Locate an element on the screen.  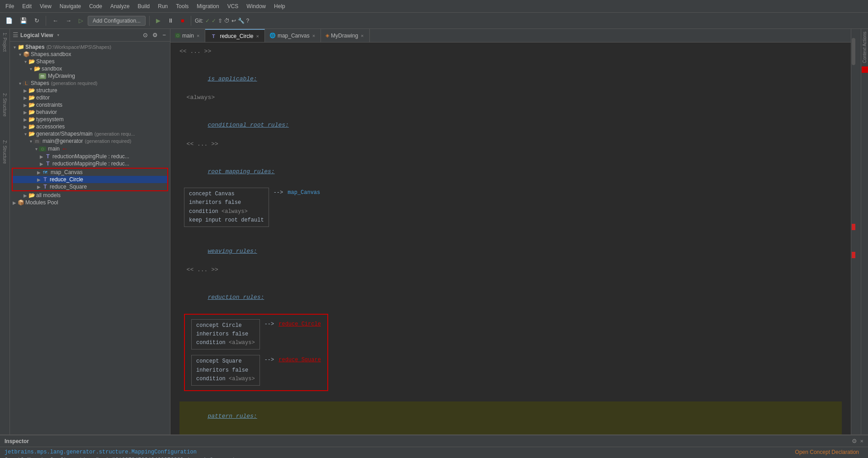
root-mapping-link: root mapping rules: is located at coordinates (241, 172).